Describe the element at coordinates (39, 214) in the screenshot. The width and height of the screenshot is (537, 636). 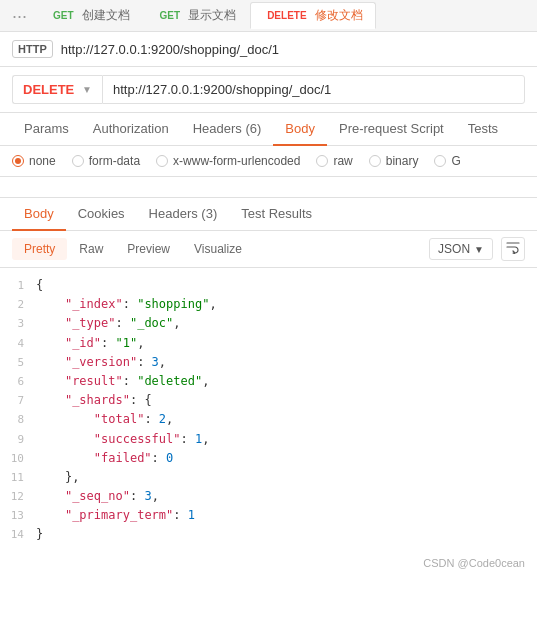
I see `response-tab-body: Body` at that location.